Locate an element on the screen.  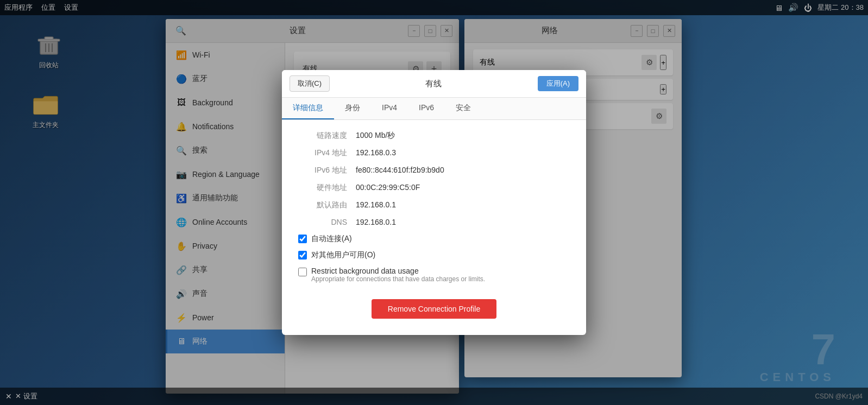
ipv4-label: IPv4 地址 is located at coordinates (323, 153).